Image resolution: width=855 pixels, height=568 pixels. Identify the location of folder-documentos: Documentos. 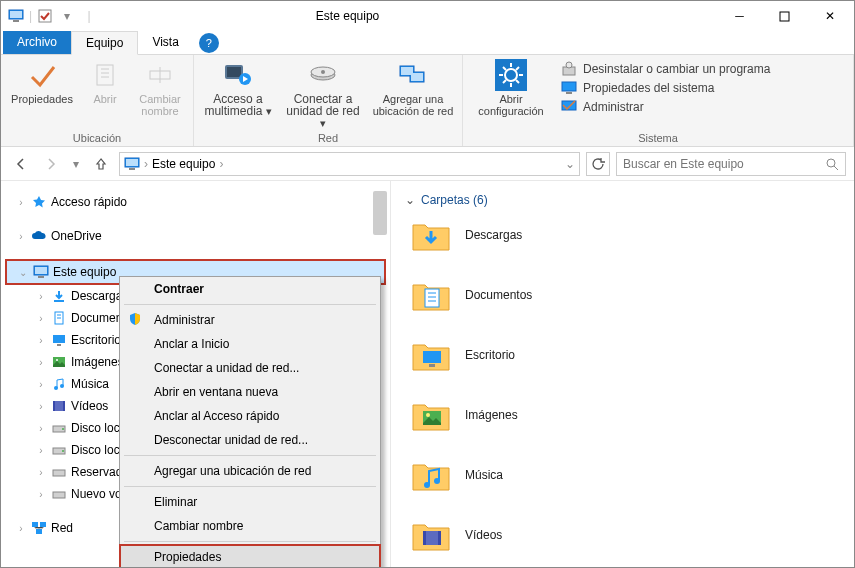
(626, 295).